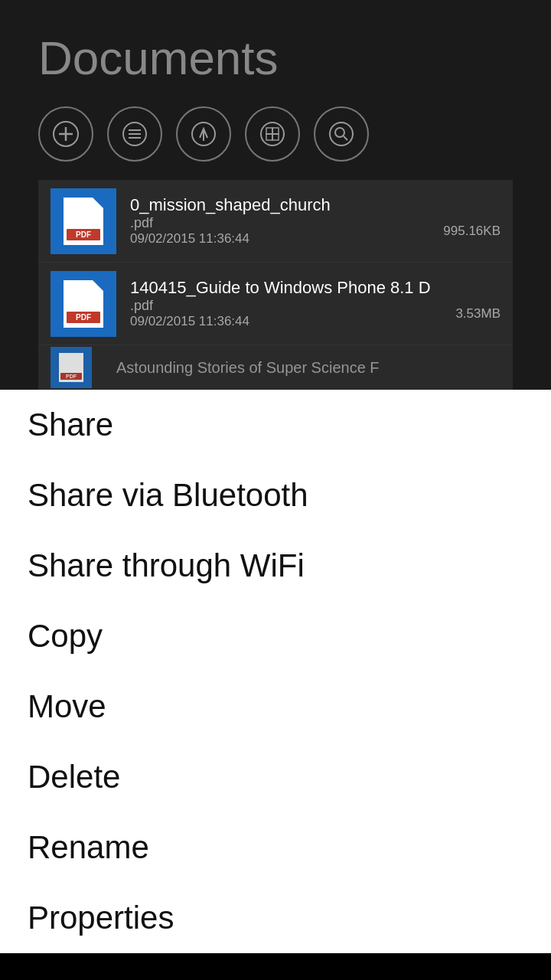 This screenshot has width=551, height=980. I want to click on list-icon, so click(135, 134).